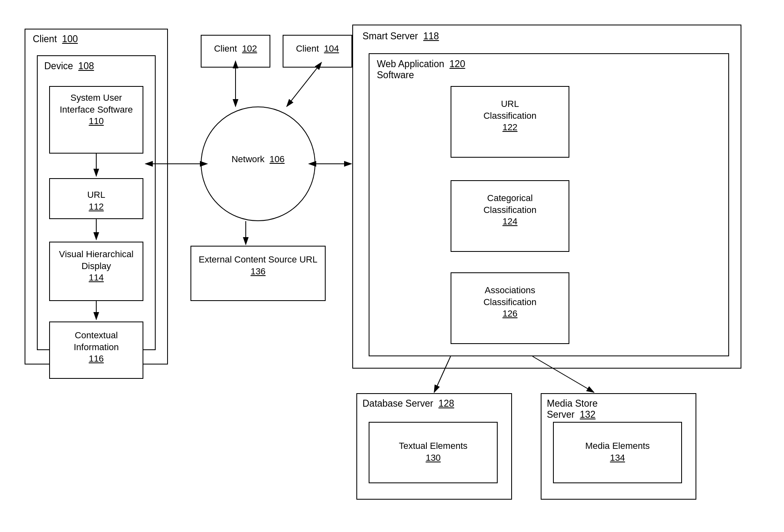  Describe the element at coordinates (510, 302) in the screenshot. I see `associations-126-label: Associations Classification 126` at that location.